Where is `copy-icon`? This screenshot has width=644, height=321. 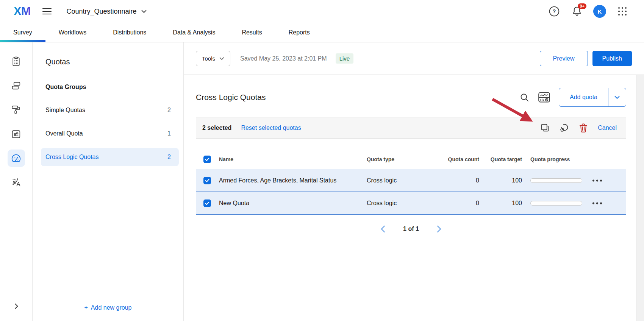
copy-icon is located at coordinates (545, 128).